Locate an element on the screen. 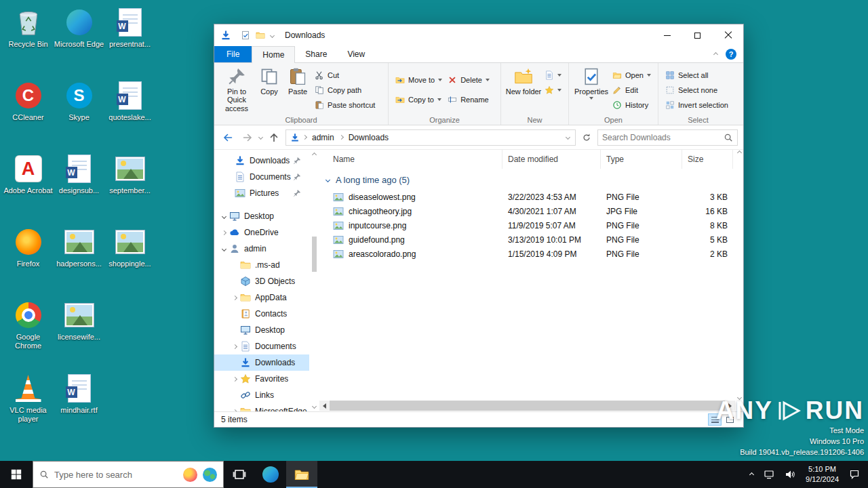  cut-button: Cut is located at coordinates (344, 75).